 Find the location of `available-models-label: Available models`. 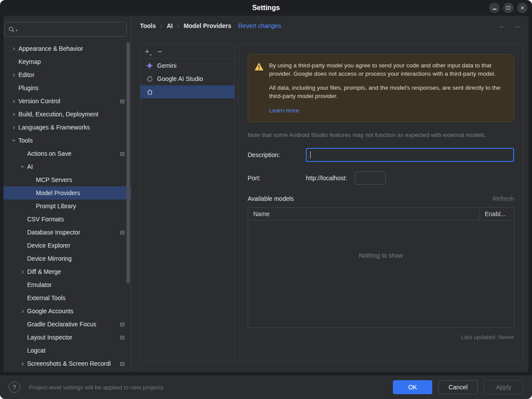

available-models-label: Available models is located at coordinates (271, 199).